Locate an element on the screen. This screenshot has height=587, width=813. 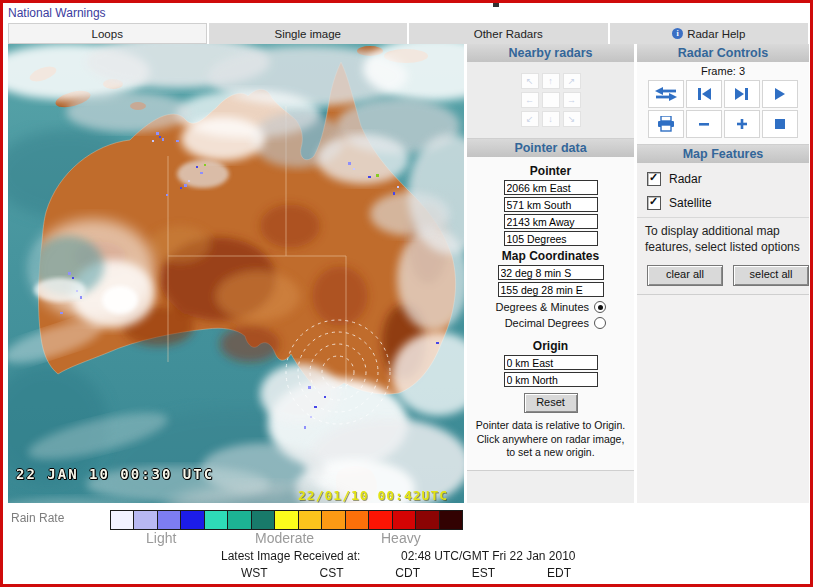
reset-button: Reset is located at coordinates (551, 403).